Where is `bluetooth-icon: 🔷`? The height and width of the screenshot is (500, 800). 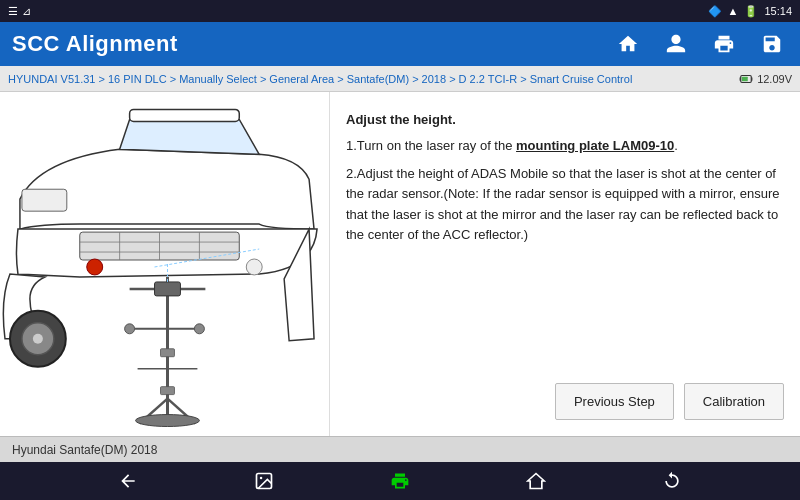
bluetooth-icon: 🔷 is located at coordinates (715, 12).